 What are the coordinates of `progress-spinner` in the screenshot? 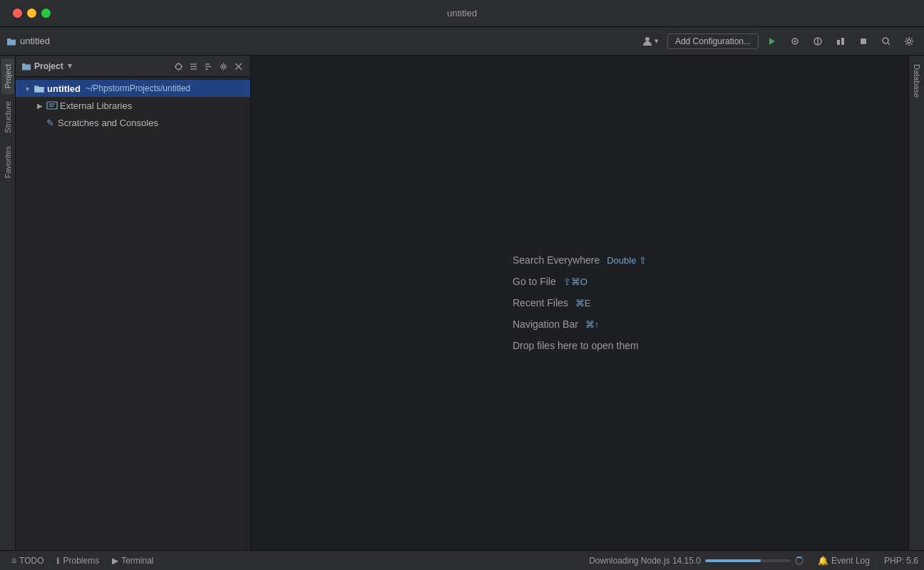 It's located at (799, 561).